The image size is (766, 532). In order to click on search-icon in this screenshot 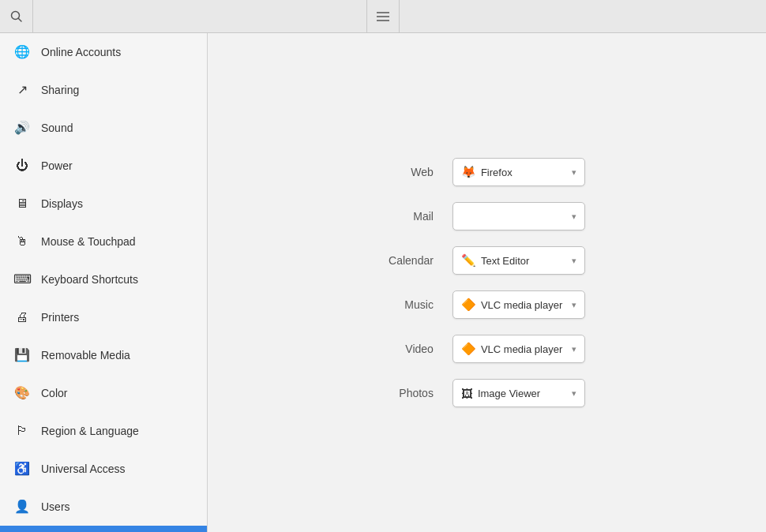, I will do `click(17, 17)`.